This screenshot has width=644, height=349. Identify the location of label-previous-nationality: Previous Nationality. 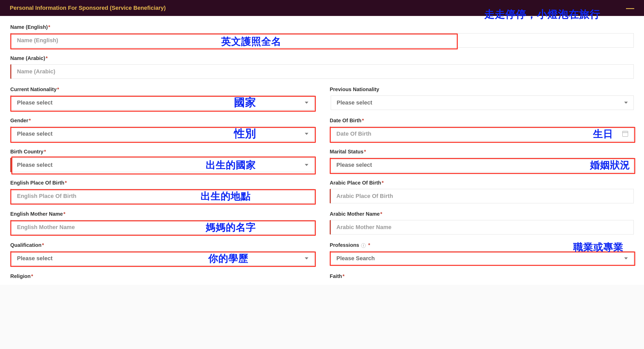
(482, 90).